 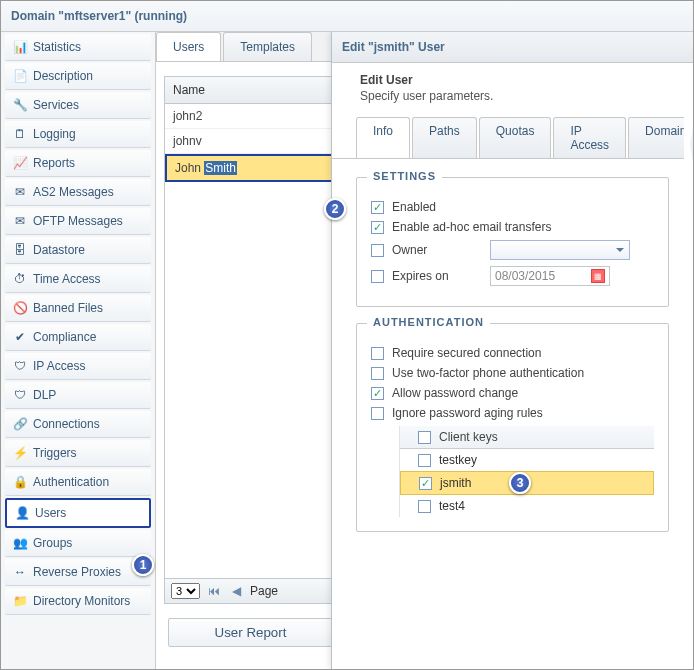 What do you see at coordinates (78, 308) in the screenshot?
I see `sidebar-item-banned-files: 🚫Banned Files` at bounding box center [78, 308].